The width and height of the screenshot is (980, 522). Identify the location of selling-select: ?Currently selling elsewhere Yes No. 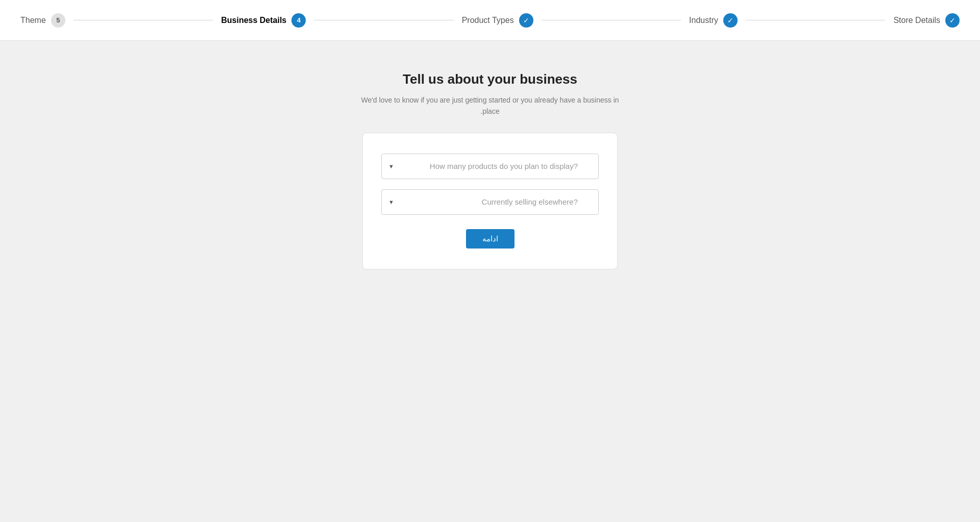
(490, 202).